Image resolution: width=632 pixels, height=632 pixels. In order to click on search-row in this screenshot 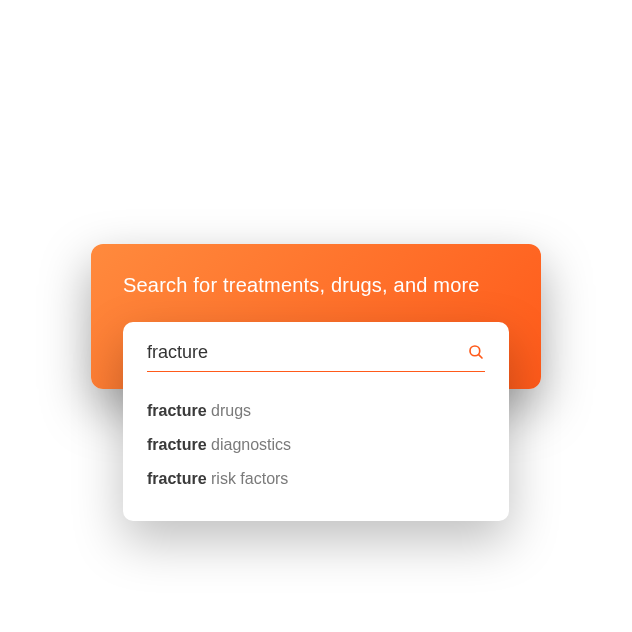, I will do `click(316, 357)`.